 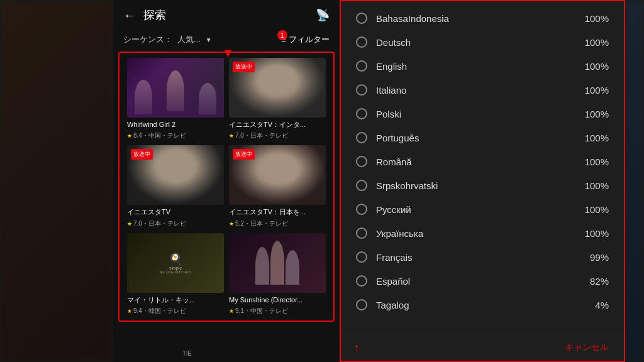 I want to click on list-item: BahasaIndonesia 100%, so click(x=482, y=18).